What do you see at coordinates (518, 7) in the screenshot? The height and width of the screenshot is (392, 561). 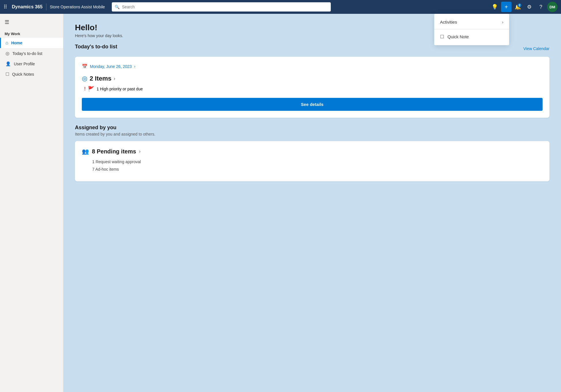 I see `notifications-icon: 🔔 2` at bounding box center [518, 7].